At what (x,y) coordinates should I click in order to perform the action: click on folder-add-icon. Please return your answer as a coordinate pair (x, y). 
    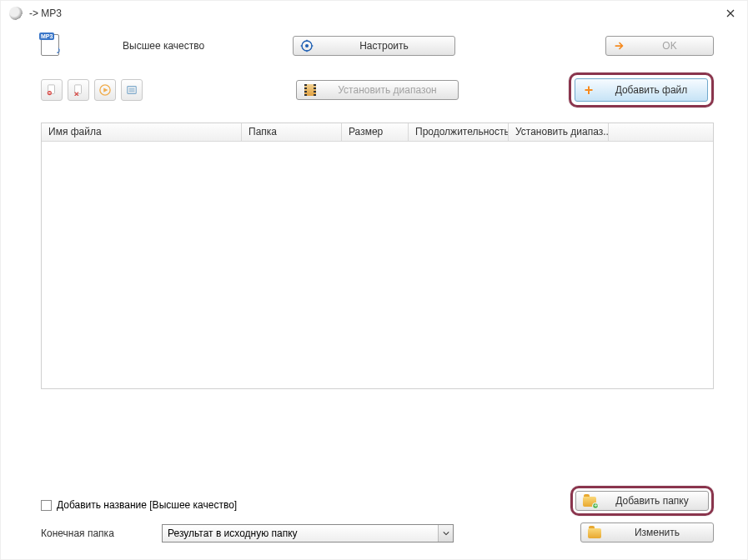
    Looking at the image, I should click on (590, 501).